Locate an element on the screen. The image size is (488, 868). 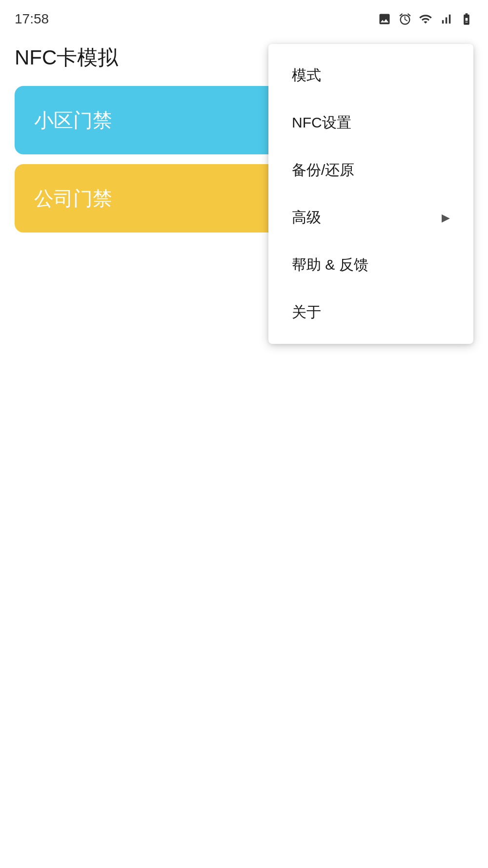
status-time: 17:58 is located at coordinates (32, 19).